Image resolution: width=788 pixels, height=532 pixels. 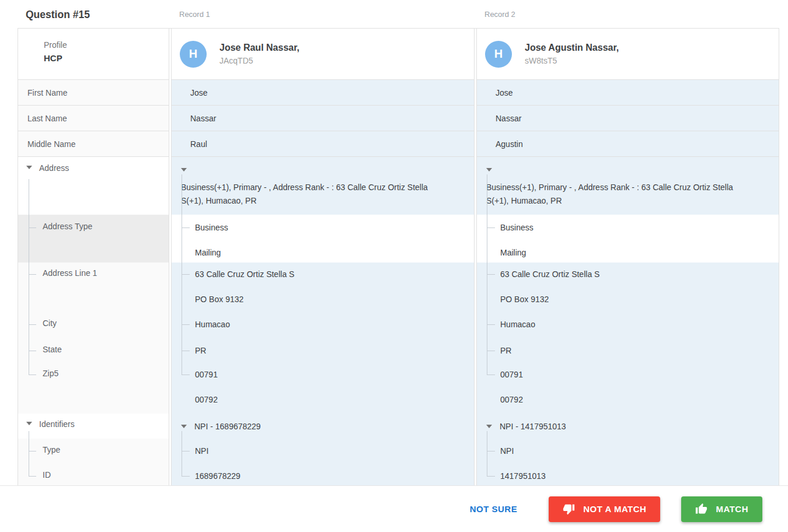 I want to click on first-name-row: First Name Jose Jose, so click(x=398, y=93).